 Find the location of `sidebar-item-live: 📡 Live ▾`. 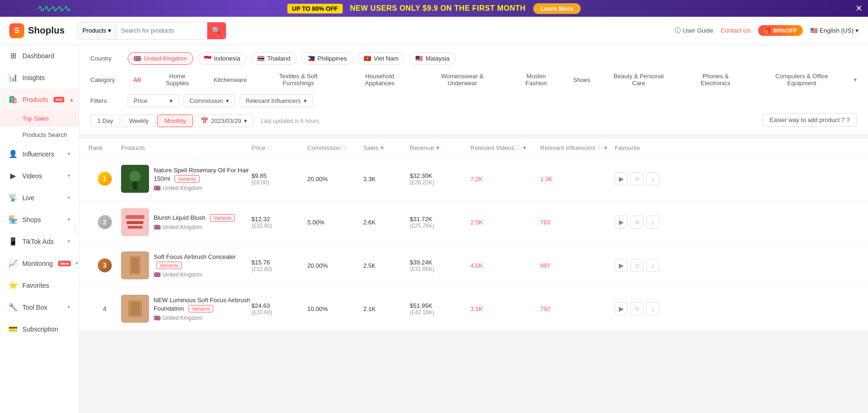

sidebar-item-live: 📡 Live ▾ is located at coordinates (39, 197).